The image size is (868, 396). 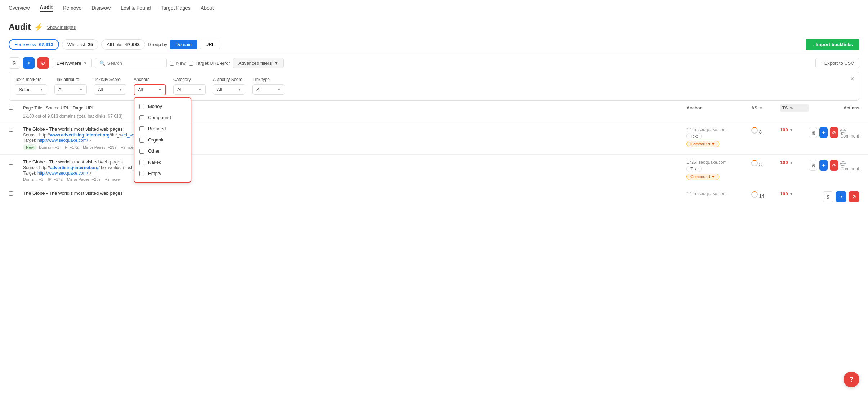 What do you see at coordinates (162, 151) in the screenshot?
I see `anchors-other-option: Other` at bounding box center [162, 151].